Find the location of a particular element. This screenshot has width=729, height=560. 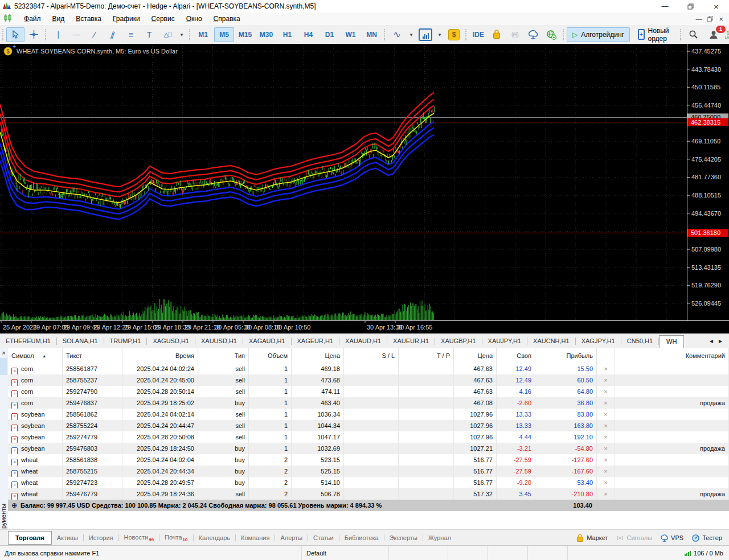

child-minimize-icon: — is located at coordinates (698, 19).